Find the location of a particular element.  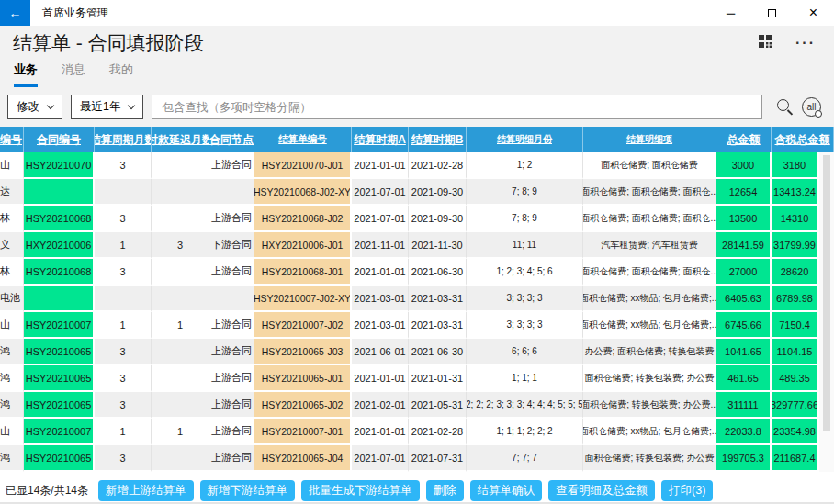

cell-detail-months: 2; 2; 2; 3; 3; 3; 4; 4; 4; 5; 5; 5 is located at coordinates (525, 406).